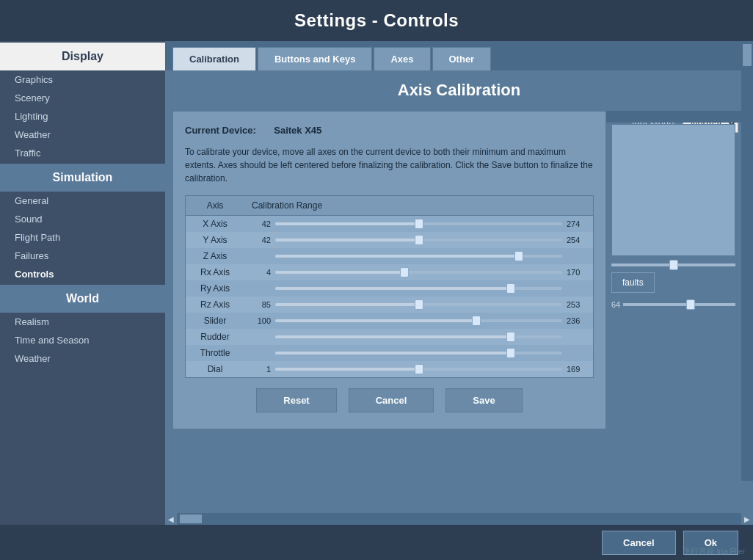  Describe the element at coordinates (215, 337) in the screenshot. I see `axis-name-cell: Rudder` at that location.